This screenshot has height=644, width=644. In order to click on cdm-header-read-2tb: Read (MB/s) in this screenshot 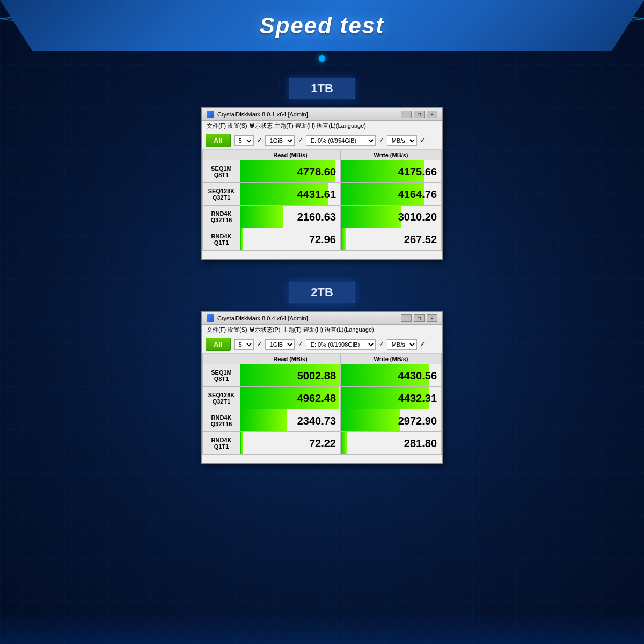, I will do `click(291, 360)`.